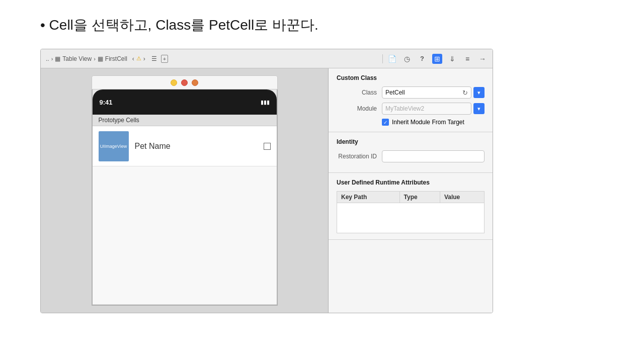 The image size is (644, 362). Describe the element at coordinates (57, 59) in the screenshot. I see `table-view-icon: ▦` at that location.